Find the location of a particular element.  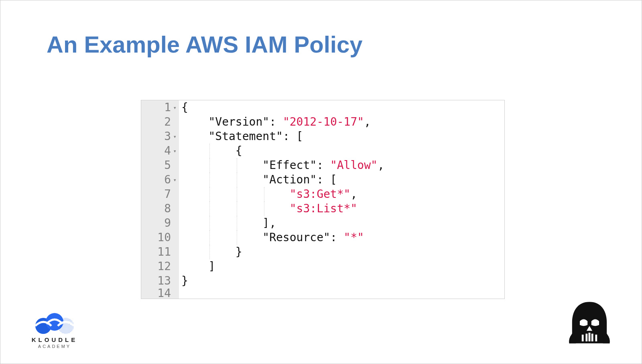

darth-vader-icon is located at coordinates (589, 324).